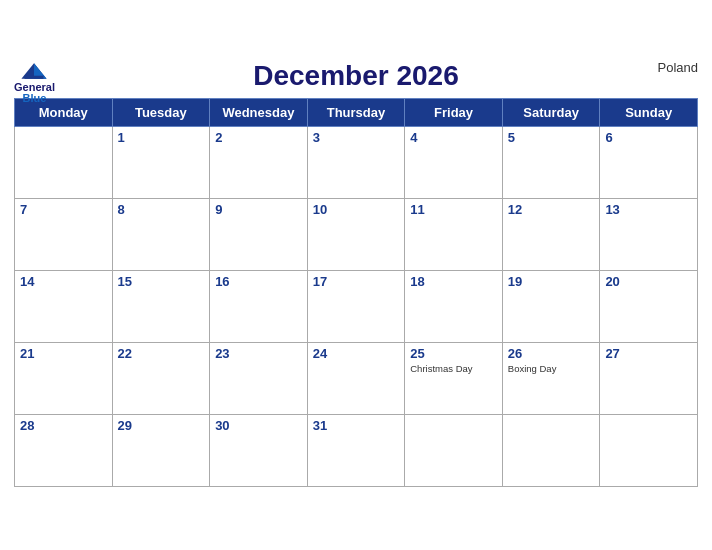  Describe the element at coordinates (34, 82) in the screenshot. I see `logo-area: General Blue` at that location.